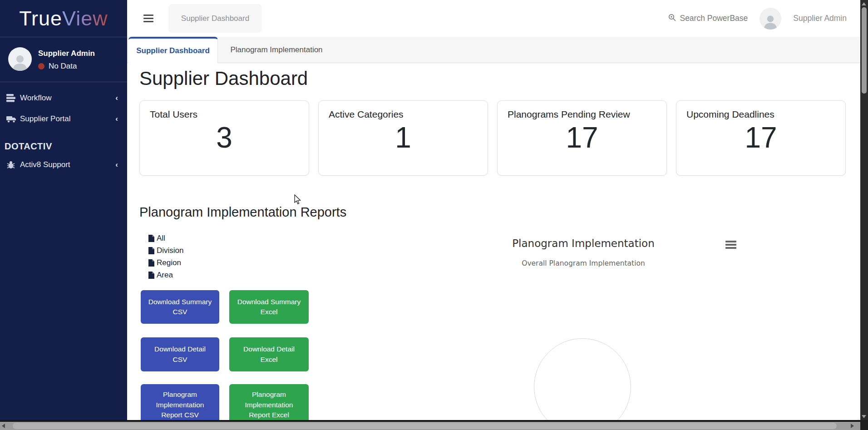 The width and height of the screenshot is (868, 430). What do you see at coordinates (494, 50) in the screenshot?
I see `tab-bar: Supplier Dashboard Planogram Implementat…` at bounding box center [494, 50].